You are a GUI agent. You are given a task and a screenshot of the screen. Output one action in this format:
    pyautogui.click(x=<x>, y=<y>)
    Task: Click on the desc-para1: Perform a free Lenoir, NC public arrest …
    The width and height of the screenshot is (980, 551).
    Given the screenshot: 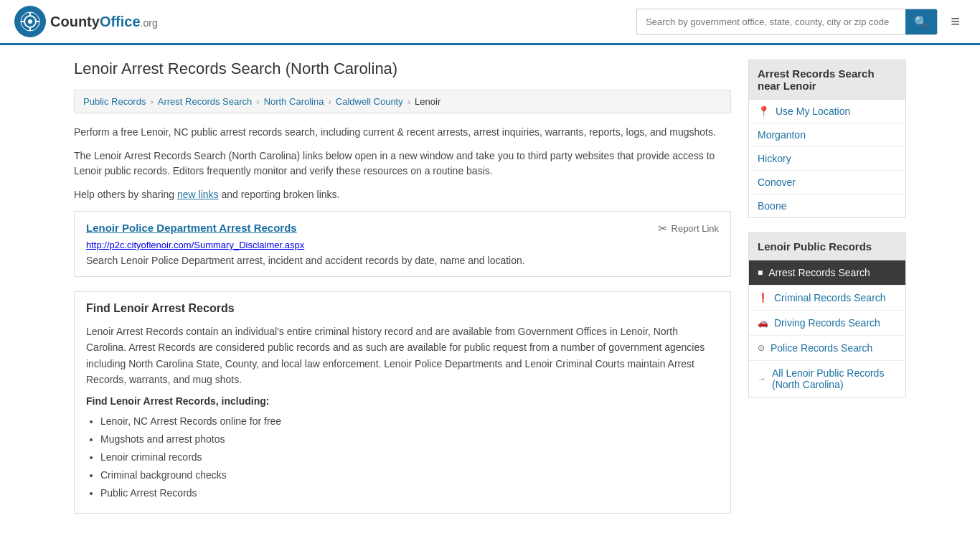 What is the action you would take?
    pyautogui.click(x=402, y=132)
    